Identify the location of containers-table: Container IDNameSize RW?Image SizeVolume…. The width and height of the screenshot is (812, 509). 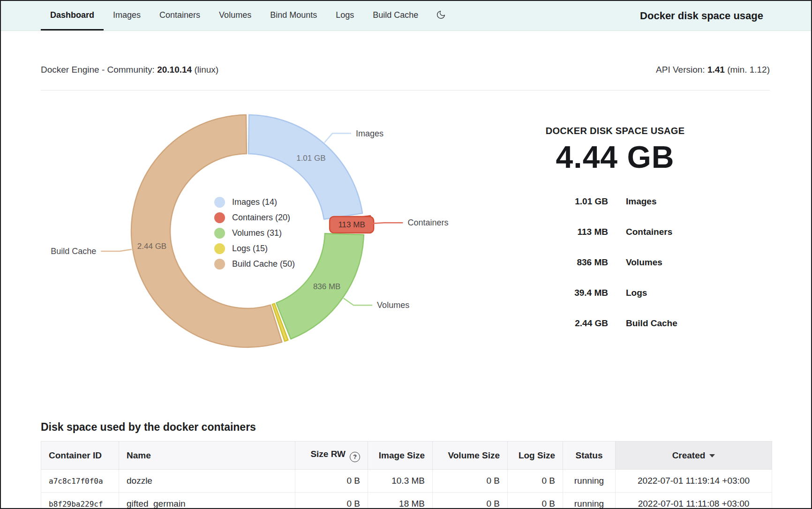
(406, 475).